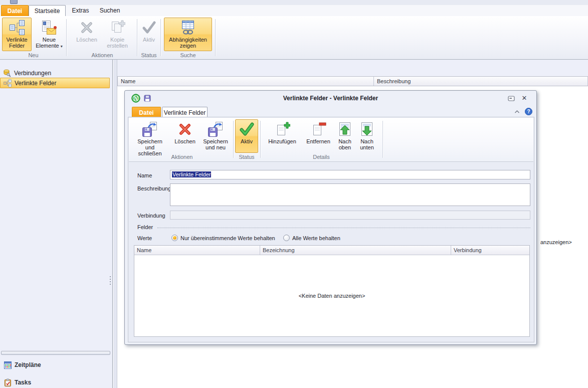 This screenshot has width=588, height=388. What do you see at coordinates (110, 11) in the screenshot?
I see `tab-suchen: Suchen` at bounding box center [110, 11].